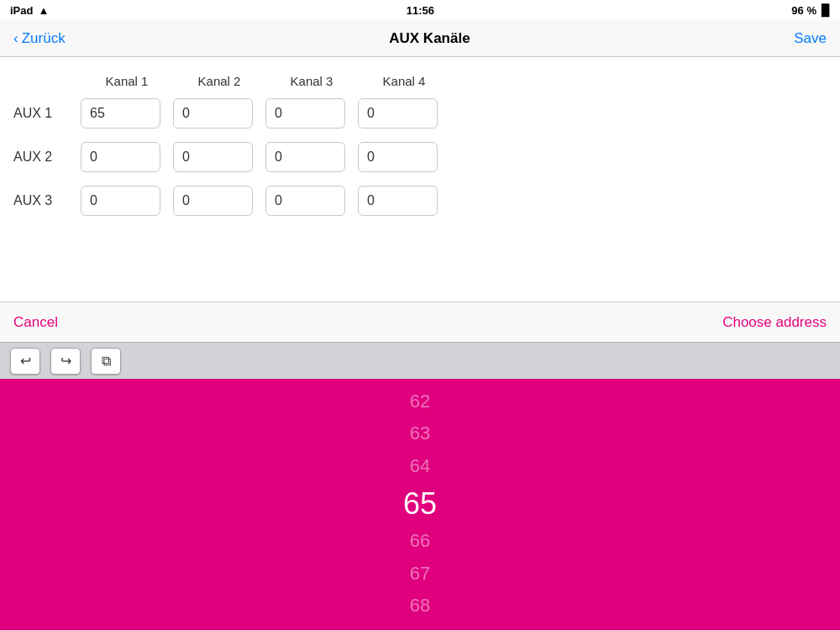  Describe the element at coordinates (35, 323) in the screenshot. I see `cancel-button: Cancel` at that location.